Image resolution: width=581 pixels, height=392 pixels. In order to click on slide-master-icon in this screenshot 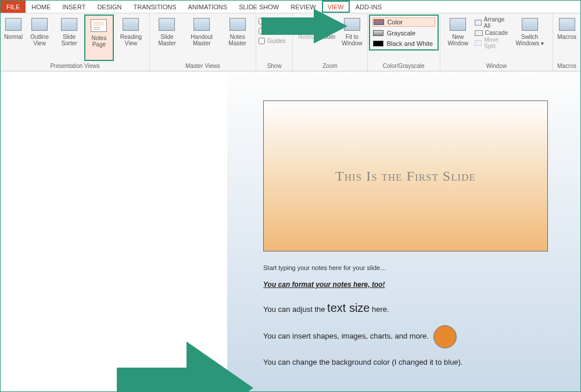, I will do `click(167, 24)`.